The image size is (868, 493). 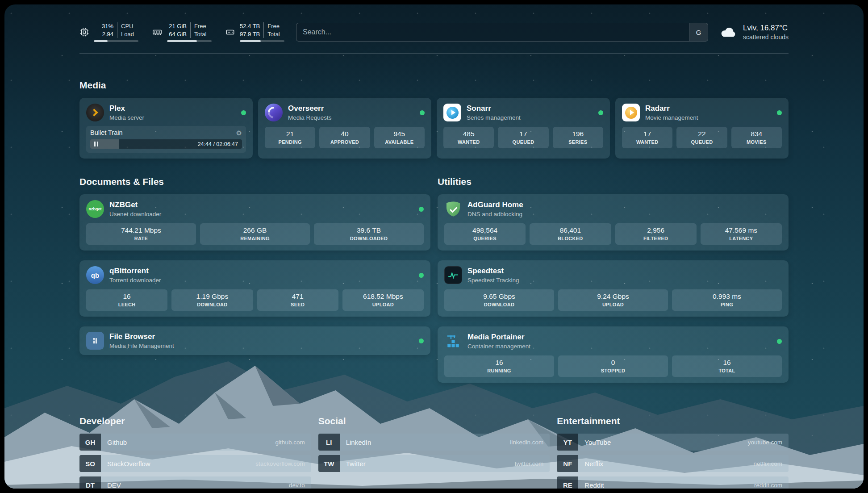 I want to click on stat-series: 196 SERIES, so click(x=578, y=138).